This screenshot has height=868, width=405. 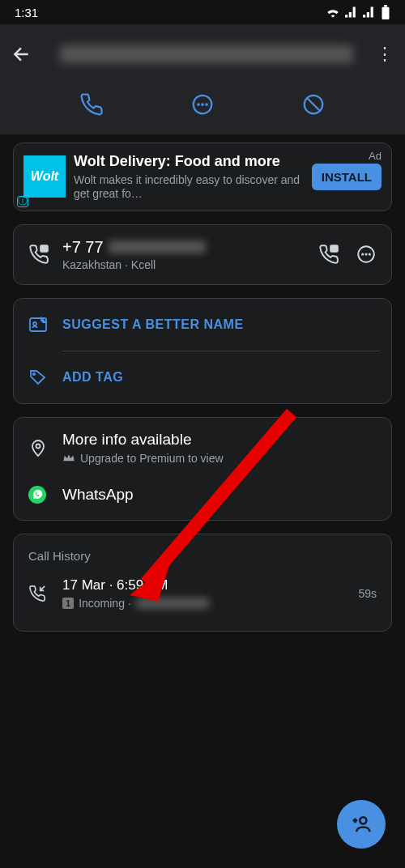 I want to click on incoming-call-icon, so click(x=37, y=594).